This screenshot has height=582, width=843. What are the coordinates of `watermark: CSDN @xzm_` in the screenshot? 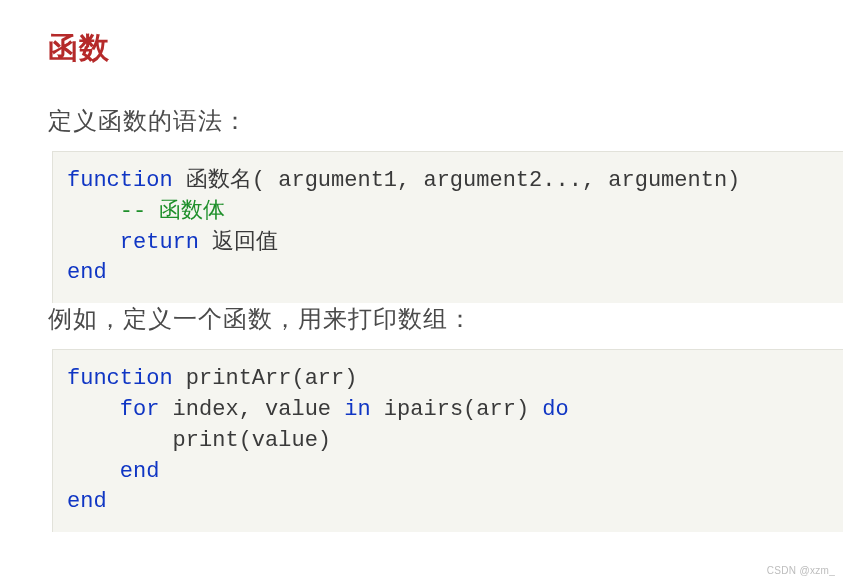 It's located at (801, 570).